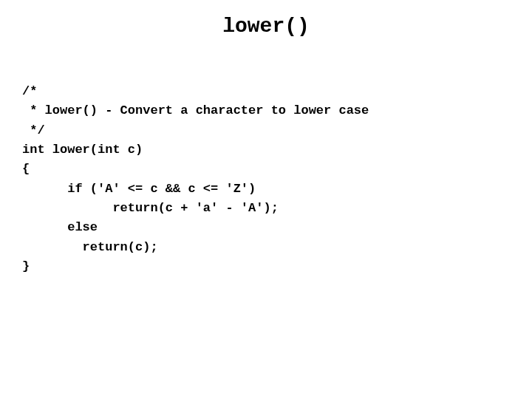  I want to click on code-line: }, so click(26, 266).